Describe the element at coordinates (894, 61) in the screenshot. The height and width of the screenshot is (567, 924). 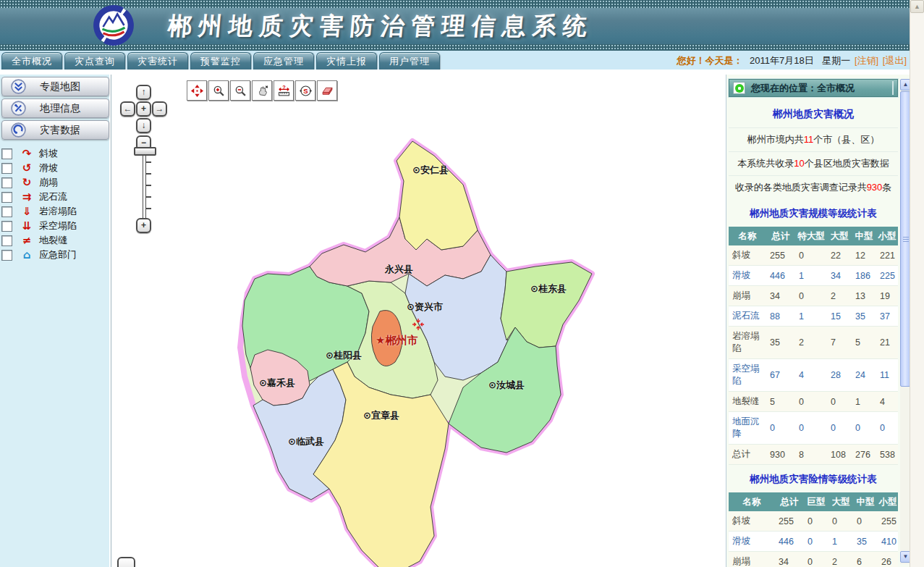
I see `exit-link: [退出]` at that location.